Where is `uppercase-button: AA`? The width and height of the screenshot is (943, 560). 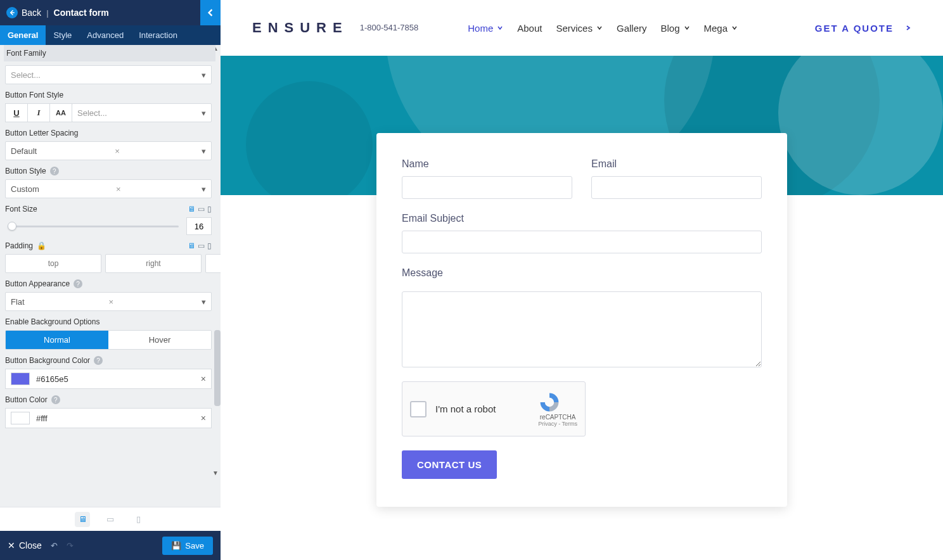 uppercase-button: AA is located at coordinates (61, 113).